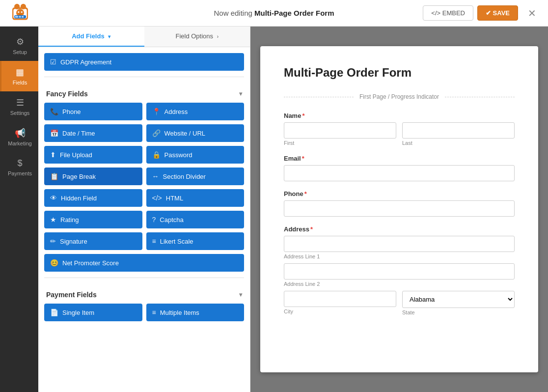 The width and height of the screenshot is (548, 392). Describe the element at coordinates (311, 229) in the screenshot. I see `required-asterisk-address: *` at that location.